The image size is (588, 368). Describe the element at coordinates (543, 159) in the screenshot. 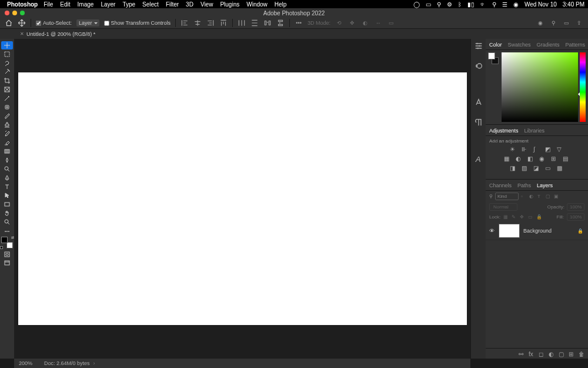

I see `photo-filter-icon: ◉` at that location.